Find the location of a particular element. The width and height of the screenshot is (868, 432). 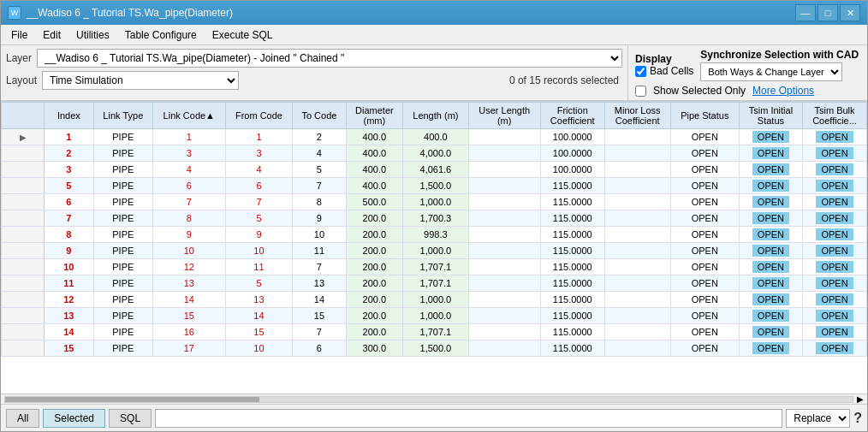

records-info: 0 of 15 records selected is located at coordinates (566, 80).